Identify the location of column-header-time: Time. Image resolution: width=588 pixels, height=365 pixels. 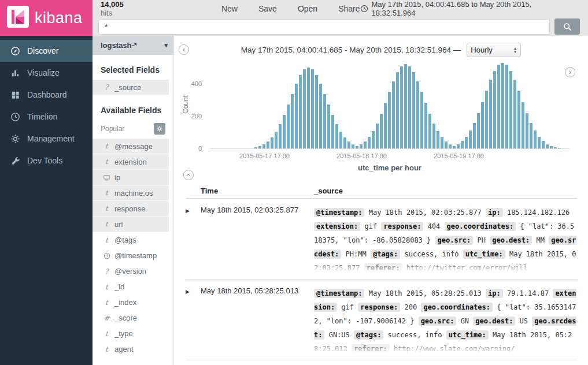
(257, 191).